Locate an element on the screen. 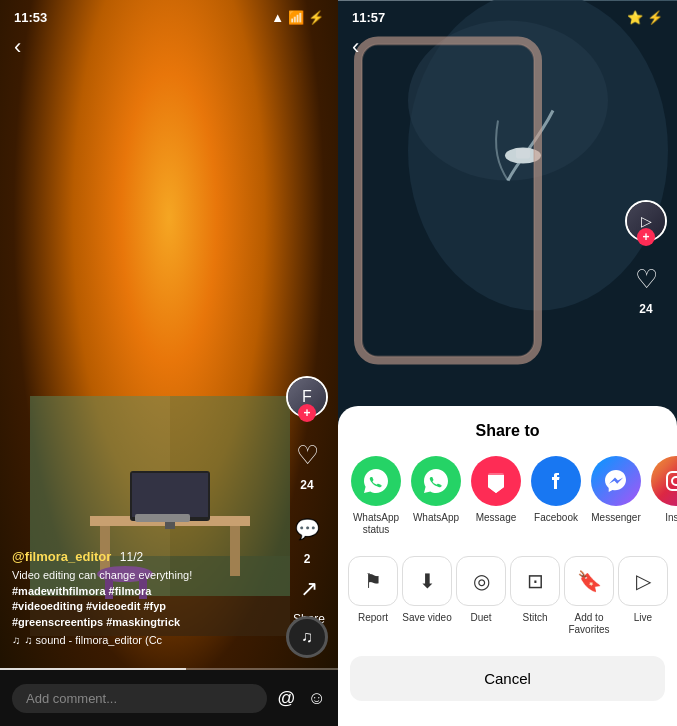 The width and height of the screenshot is (677, 726). stitch-label: Stitch is located at coordinates (534, 618).